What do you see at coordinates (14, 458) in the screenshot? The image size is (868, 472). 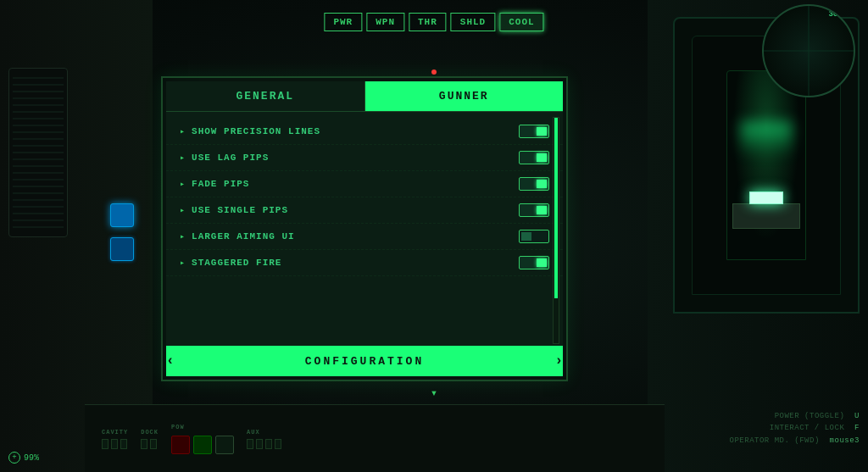 I see `zoom-symbol: +` at bounding box center [14, 458].